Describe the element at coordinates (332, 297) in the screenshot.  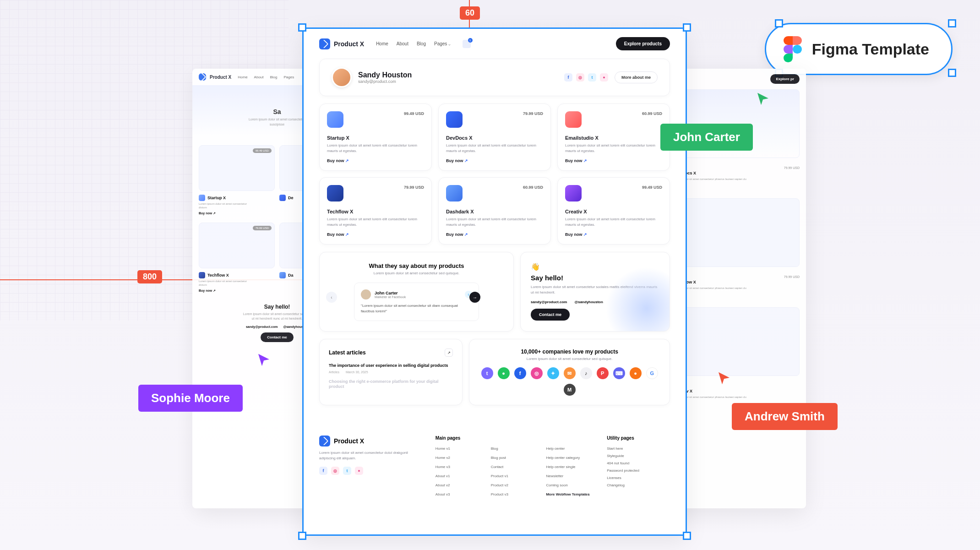
I see `testimonial-prev-button: ‹` at that location.